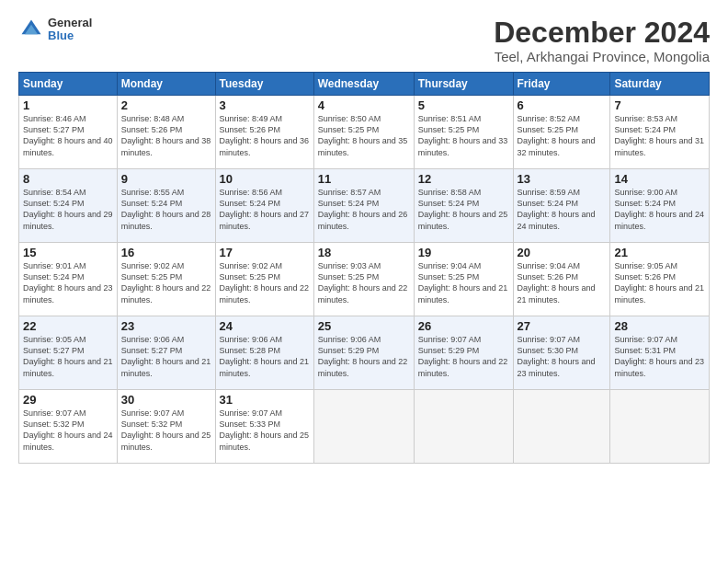 Image resolution: width=728 pixels, height=563 pixels. Describe the element at coordinates (562, 85) in the screenshot. I see `col-friday: Friday` at that location.